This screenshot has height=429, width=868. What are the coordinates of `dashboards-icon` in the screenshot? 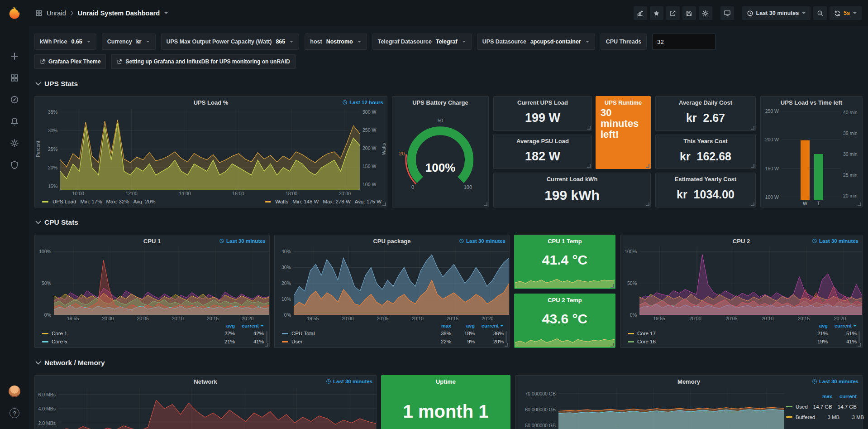 It's located at (14, 78).